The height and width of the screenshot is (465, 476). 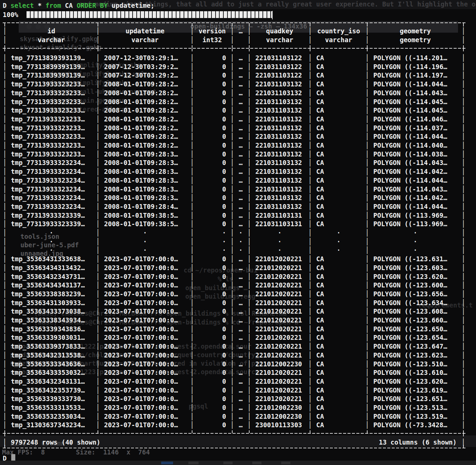 I want to click on cell-geometry: POLYGON ((-123.623…, so click(x=415, y=355).